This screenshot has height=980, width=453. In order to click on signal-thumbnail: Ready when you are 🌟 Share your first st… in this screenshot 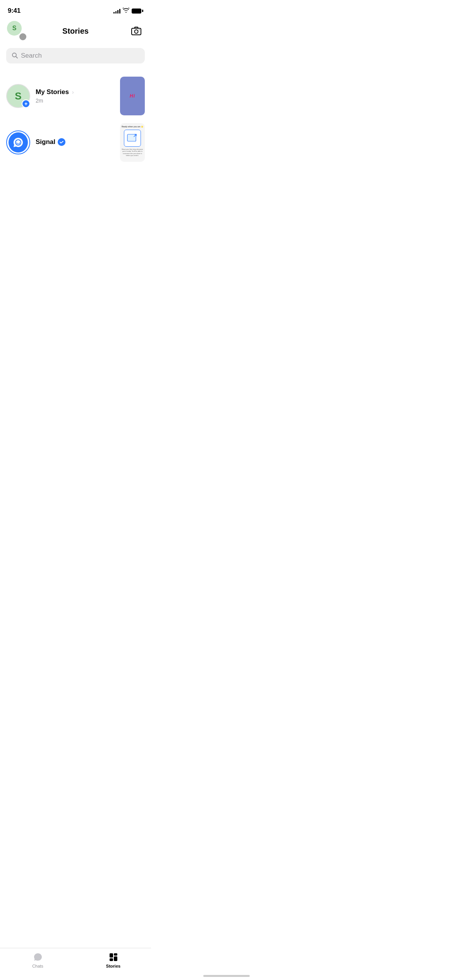, I will do `click(132, 142)`.